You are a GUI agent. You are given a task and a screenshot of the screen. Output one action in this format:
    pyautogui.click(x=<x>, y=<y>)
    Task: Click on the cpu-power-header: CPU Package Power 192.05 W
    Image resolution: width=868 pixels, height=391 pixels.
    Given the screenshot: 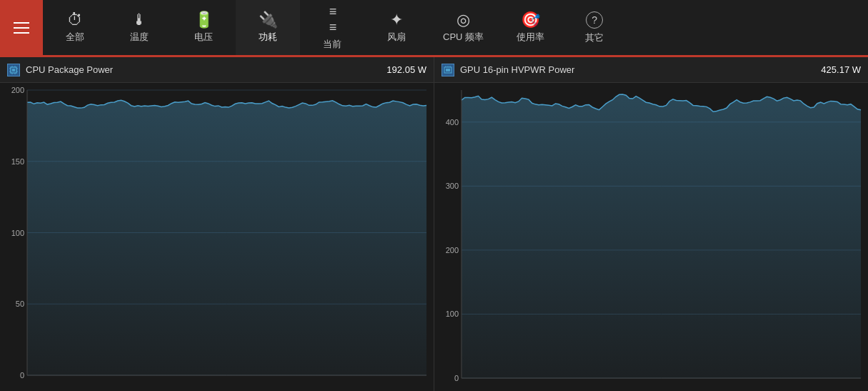 What is the action you would take?
    pyautogui.click(x=217, y=70)
    